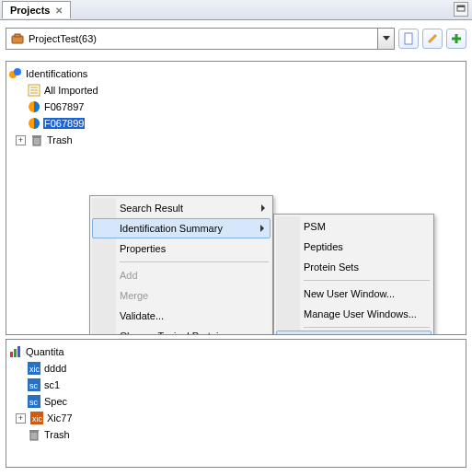 The height and width of the screenshot is (476, 472). Describe the element at coordinates (236, 352) in the screenshot. I see `tree-root-quantitation: Quantita` at that location.